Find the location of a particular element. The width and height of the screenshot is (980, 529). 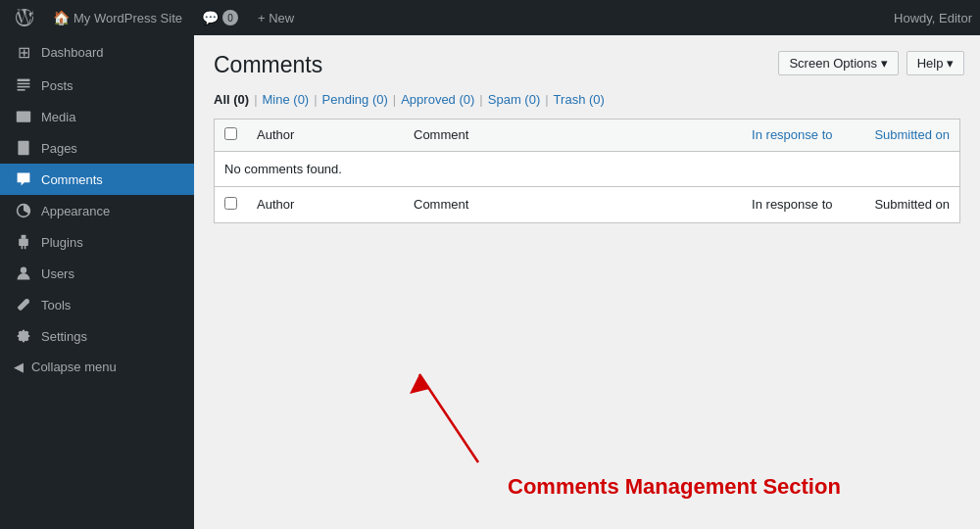

admin-bar-right: Howdy, Editor is located at coordinates (933, 18).